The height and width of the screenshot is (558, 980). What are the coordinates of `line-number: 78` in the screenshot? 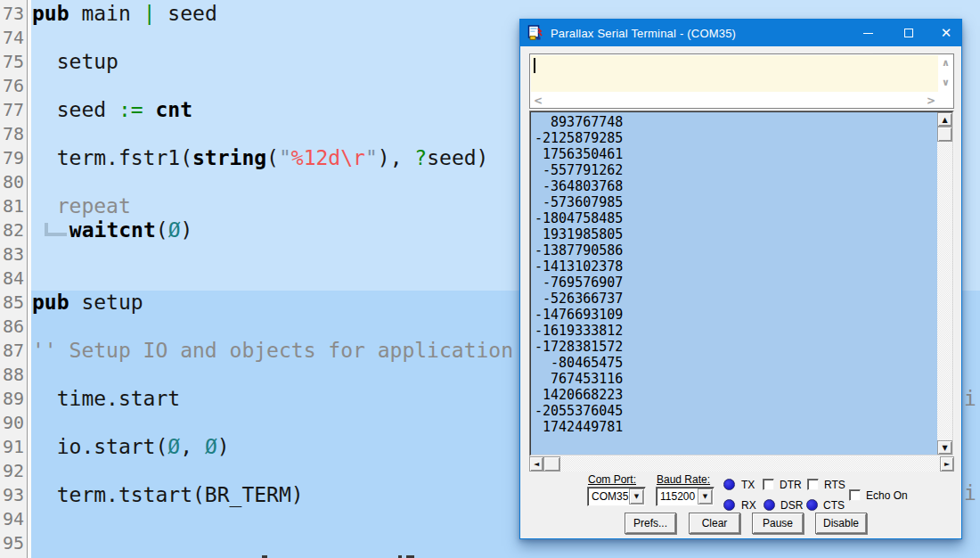 It's located at (12, 134).